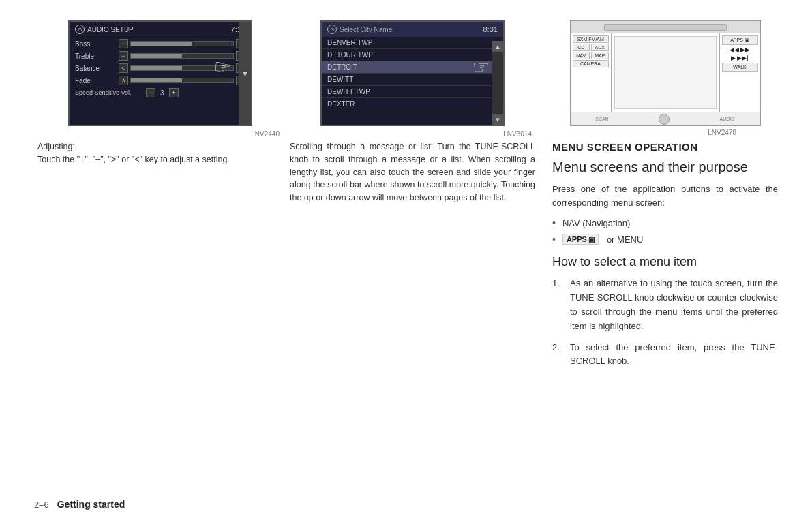  What do you see at coordinates (42, 504) in the screenshot?
I see `footer-page-number: 2–6` at bounding box center [42, 504].